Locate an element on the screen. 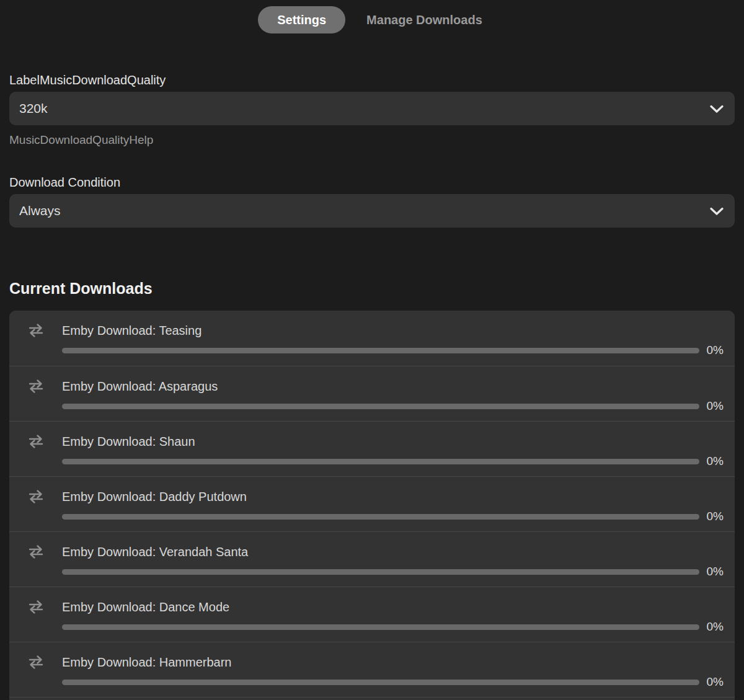 The height and width of the screenshot is (700, 744). download-item: Emby Download: Hammerbarn 0% is located at coordinates (372, 670).